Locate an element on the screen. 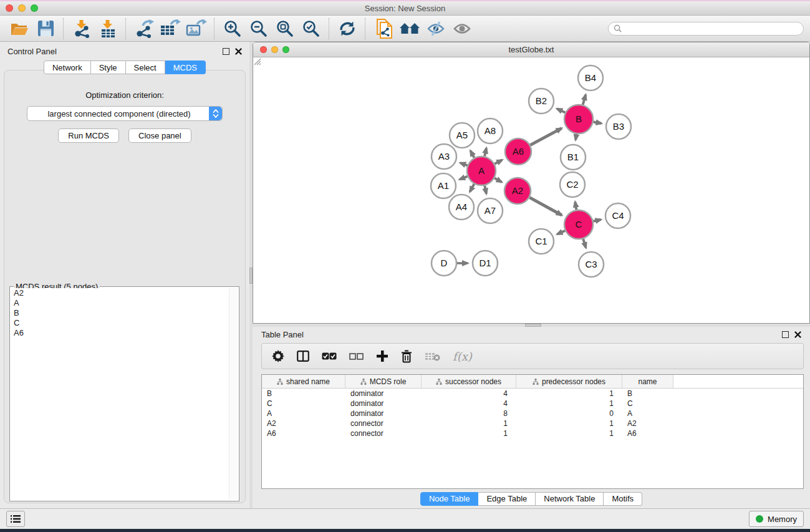  graph-node-A7: A7 is located at coordinates (490, 211).